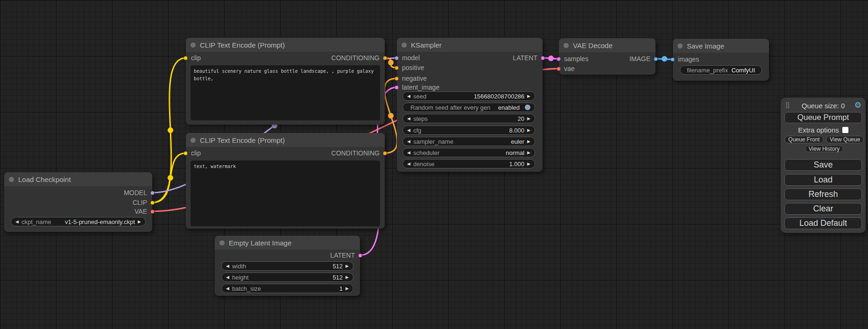 The width and height of the screenshot is (868, 329). I want to click on image-output-port, so click(656, 59).